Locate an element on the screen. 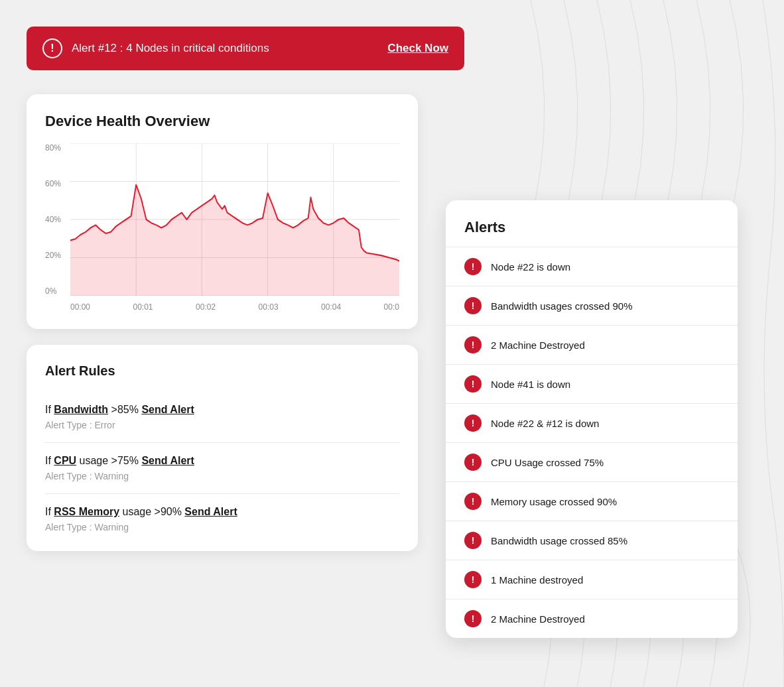  chart-y-labels: 80% 60% 40% 20% 0% is located at coordinates (58, 219).